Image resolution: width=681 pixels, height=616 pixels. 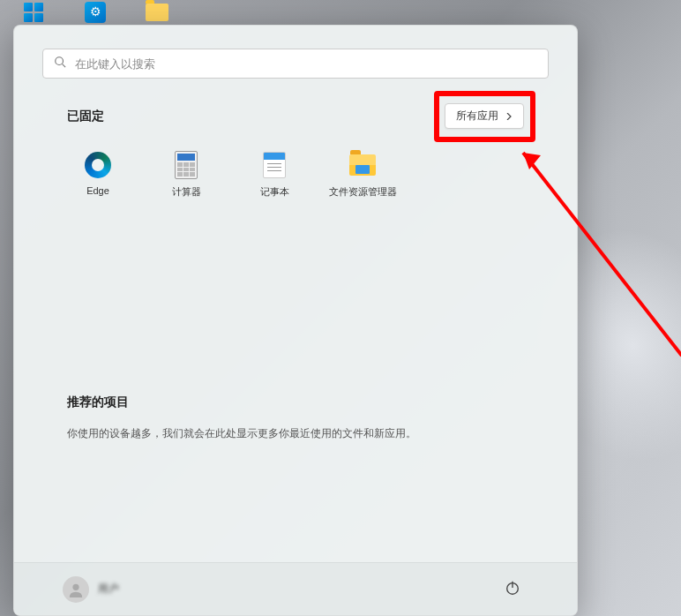 I want to click on settings-taskbar-icon, so click(x=95, y=12).